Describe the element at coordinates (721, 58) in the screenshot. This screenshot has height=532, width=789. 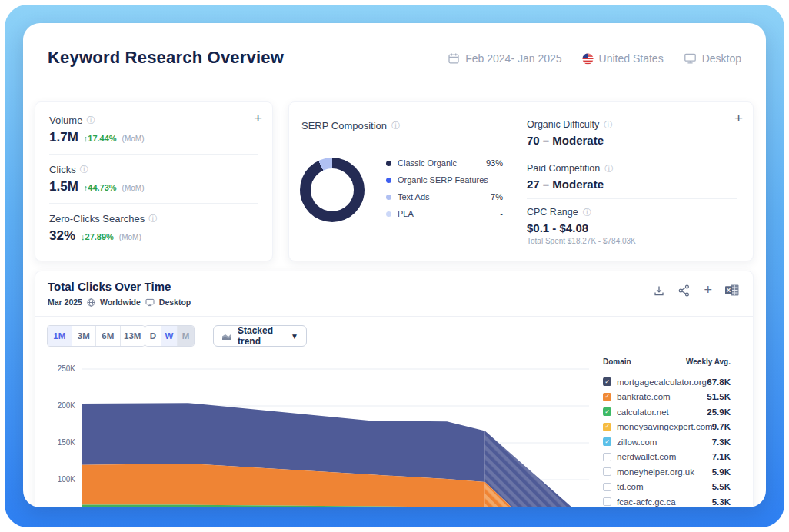
I see `device-label: Desktop` at that location.